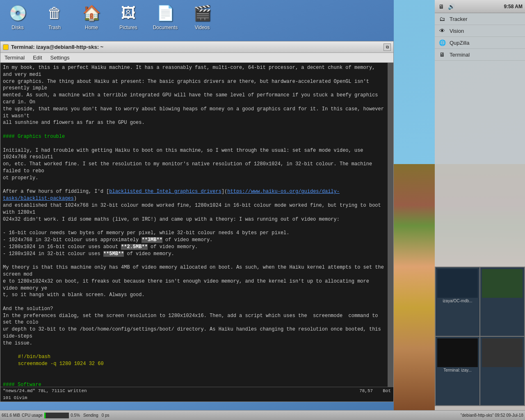 The height and width of the screenshot is (420, 525). Describe the element at coordinates (128, 27) in the screenshot. I see `pictures-label: Pictures` at that location.